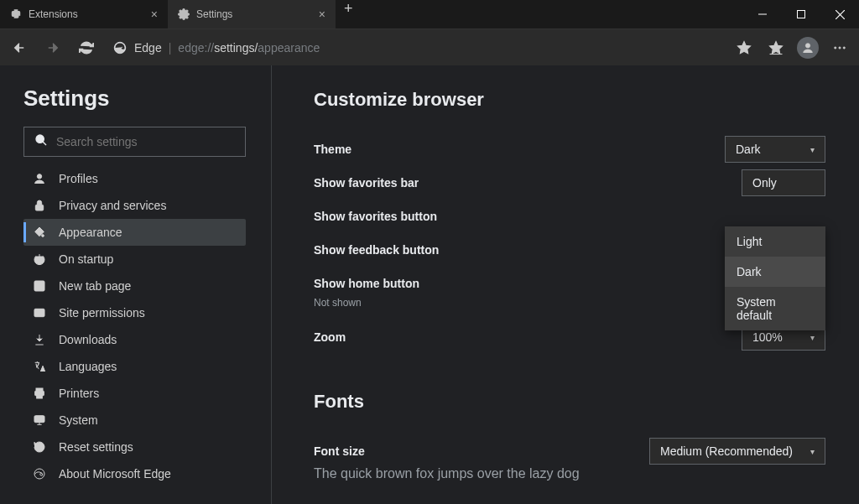 This screenshot has height=504, width=859. Describe the element at coordinates (134, 366) in the screenshot. I see `nav-languages: Languages` at that location.